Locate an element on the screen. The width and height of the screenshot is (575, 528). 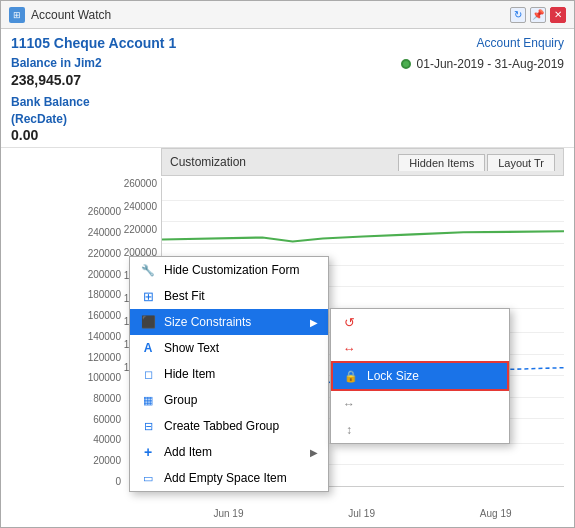
account-enquiry-link: Account Enquiry is located at coordinates (520, 43).